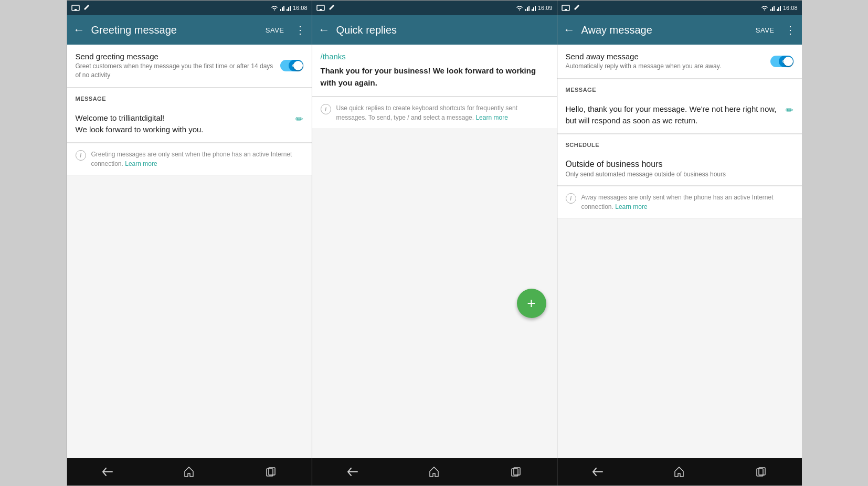  Describe the element at coordinates (141, 164) in the screenshot. I see `learn-more-link-1: Learn more` at that location.